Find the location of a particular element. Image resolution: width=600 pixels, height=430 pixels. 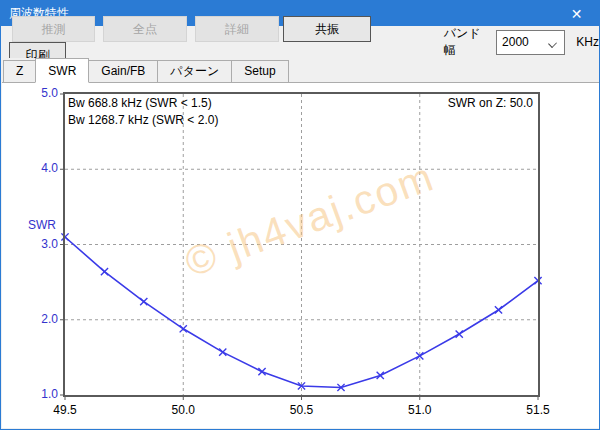

swr-on-z-annotation: SWR on Z: 50.0 is located at coordinates (490, 103).